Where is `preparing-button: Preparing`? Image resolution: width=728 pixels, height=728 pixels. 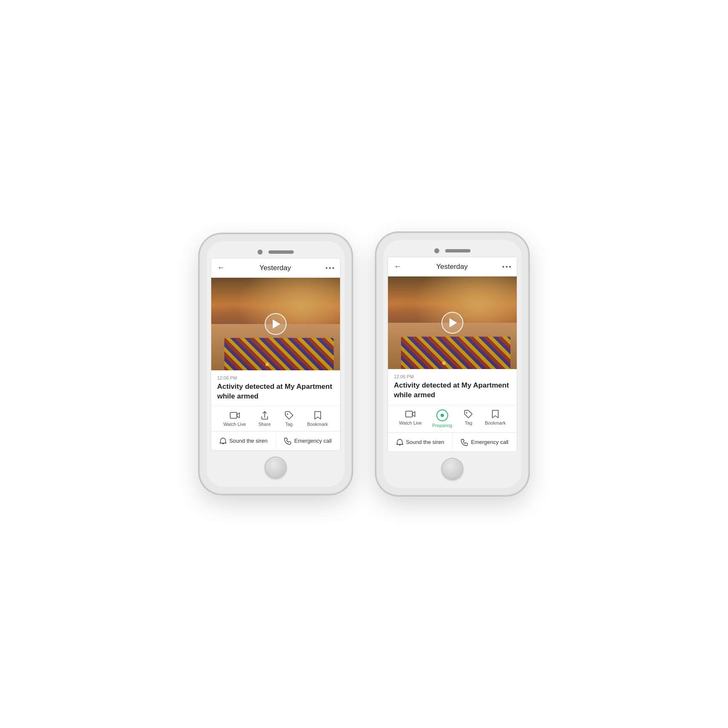 preparing-button: Preparing is located at coordinates (442, 419).